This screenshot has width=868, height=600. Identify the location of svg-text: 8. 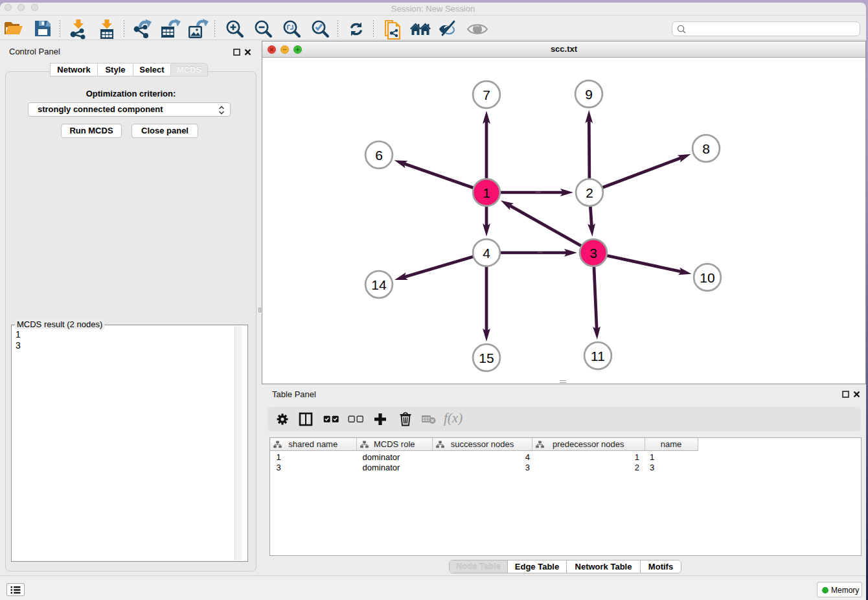
(706, 149).